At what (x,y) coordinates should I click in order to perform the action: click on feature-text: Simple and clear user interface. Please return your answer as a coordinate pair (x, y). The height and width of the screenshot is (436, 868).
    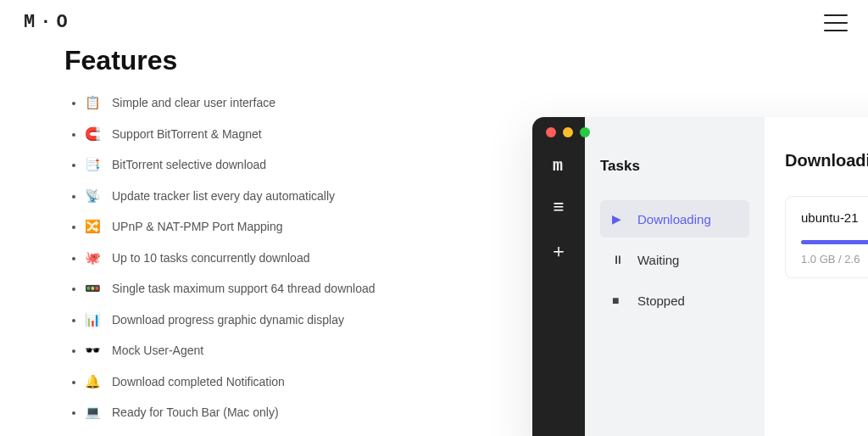
    Looking at the image, I should click on (193, 103).